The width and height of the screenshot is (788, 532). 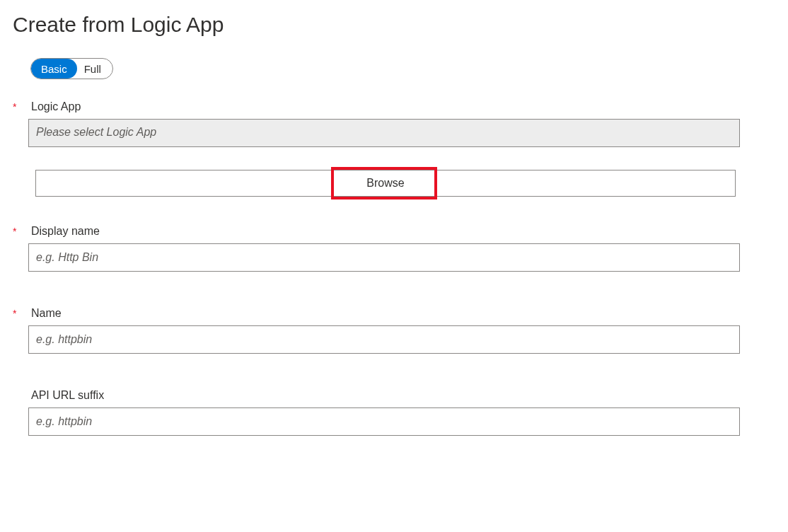 I want to click on browse-button: Browse, so click(x=386, y=183).